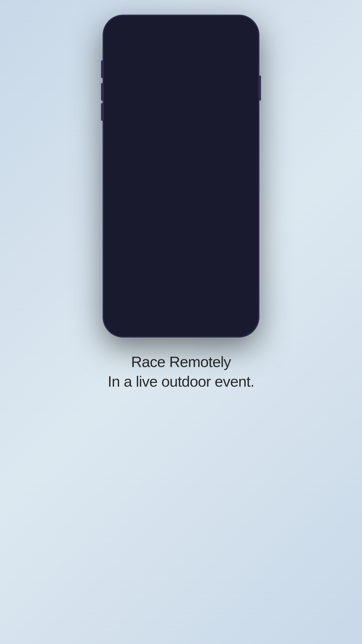 This screenshot has height=644, width=362. I want to click on recenter-button, so click(243, 62).